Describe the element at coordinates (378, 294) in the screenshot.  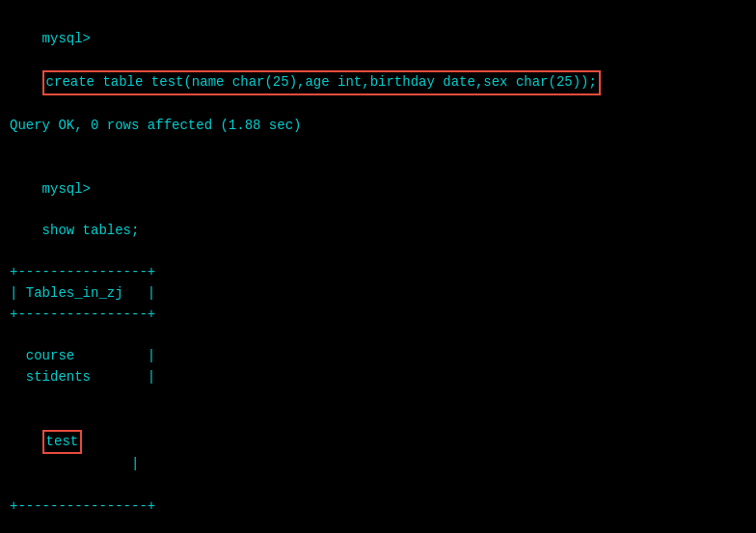
I see `table-header: | Tables_in_zj |` at that location.